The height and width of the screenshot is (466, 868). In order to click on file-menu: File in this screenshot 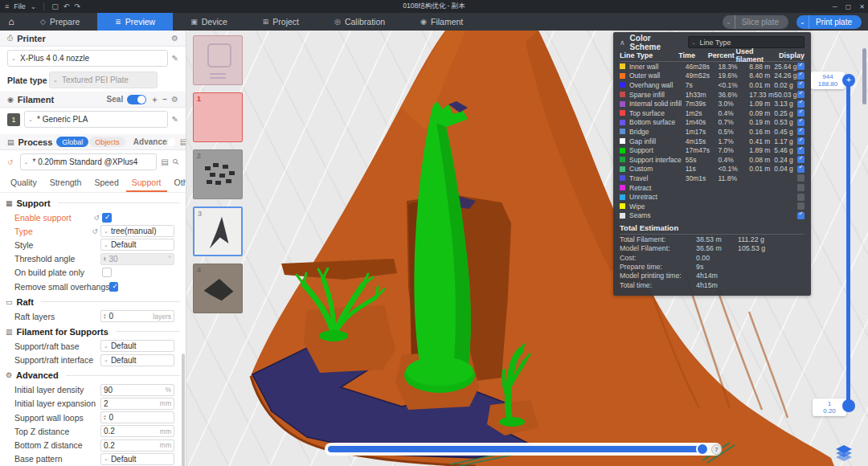, I will do `click(19, 6)`.